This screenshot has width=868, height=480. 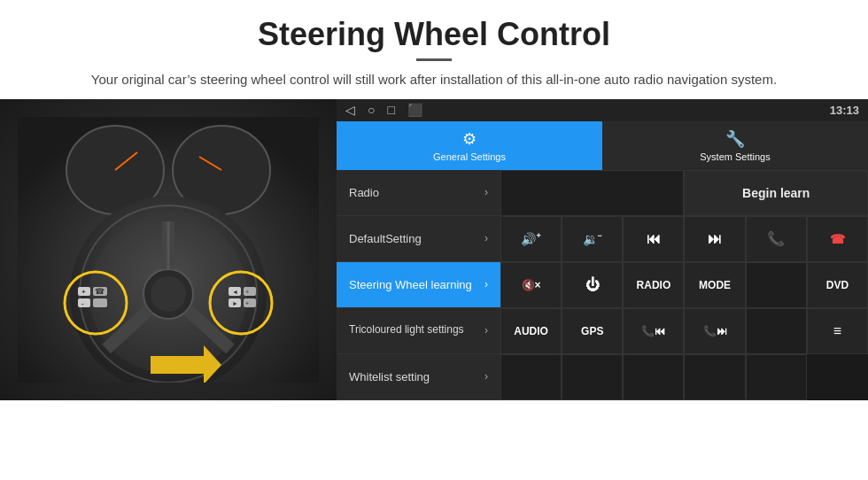 What do you see at coordinates (593, 239) in the screenshot?
I see `vol-down-icon: 🔉−` at bounding box center [593, 239].